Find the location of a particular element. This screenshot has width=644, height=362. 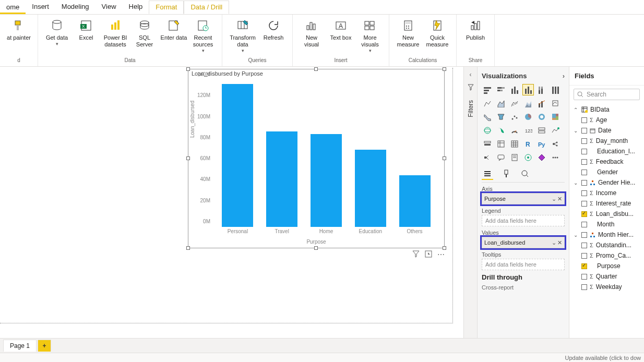

more-visuals-button: More visuals▾ is located at coordinates (370, 35).